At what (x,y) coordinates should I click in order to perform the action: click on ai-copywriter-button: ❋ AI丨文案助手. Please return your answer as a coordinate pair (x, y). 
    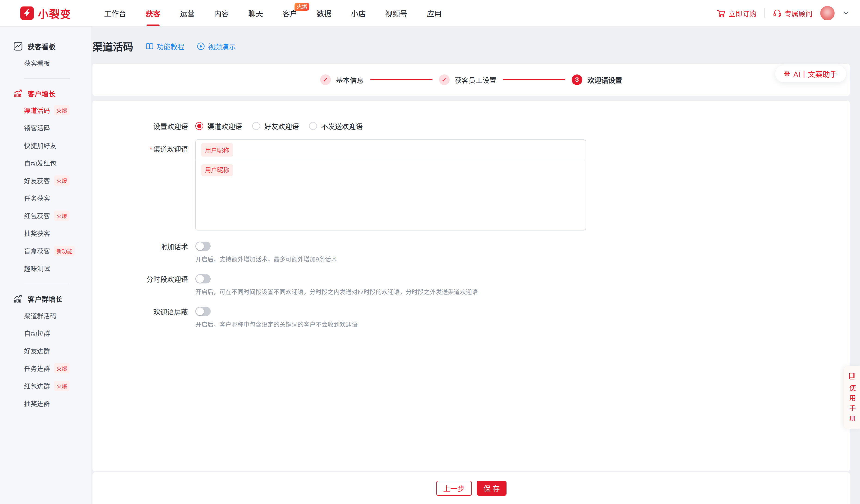
    Looking at the image, I should click on (811, 74).